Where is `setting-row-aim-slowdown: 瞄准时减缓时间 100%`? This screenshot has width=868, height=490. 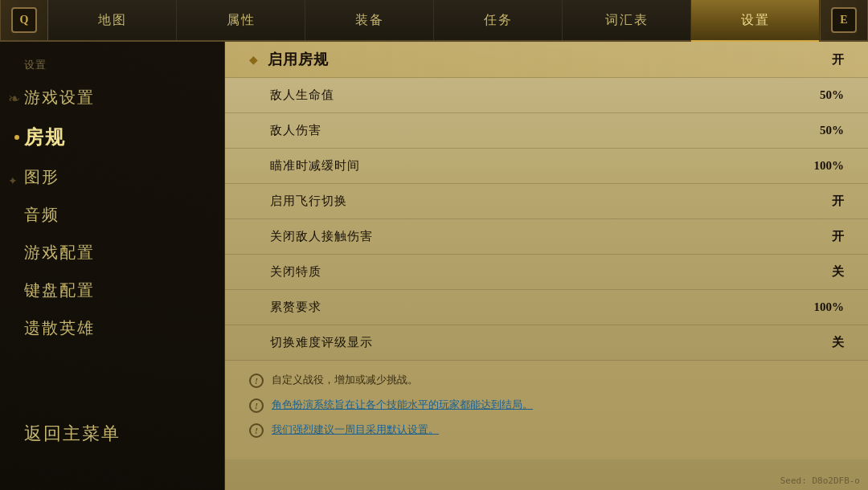 setting-row-aim-slowdown: 瞄准时减缓时间 100% is located at coordinates (547, 166).